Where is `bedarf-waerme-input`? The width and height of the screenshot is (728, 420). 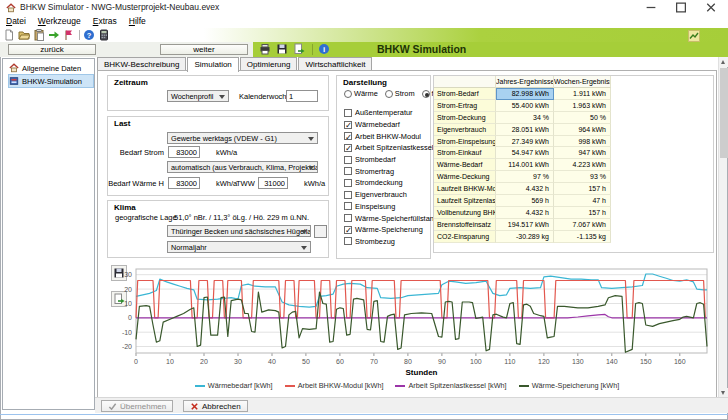
bedarf-waerme-input is located at coordinates (184, 183).